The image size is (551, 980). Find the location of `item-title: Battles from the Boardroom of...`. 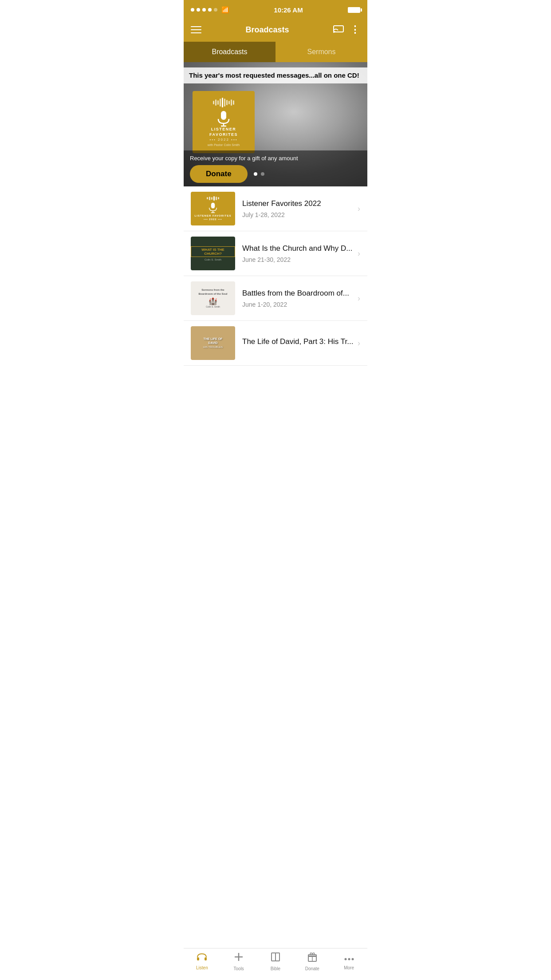

item-title: Battles from the Boardroom of... is located at coordinates (298, 293).